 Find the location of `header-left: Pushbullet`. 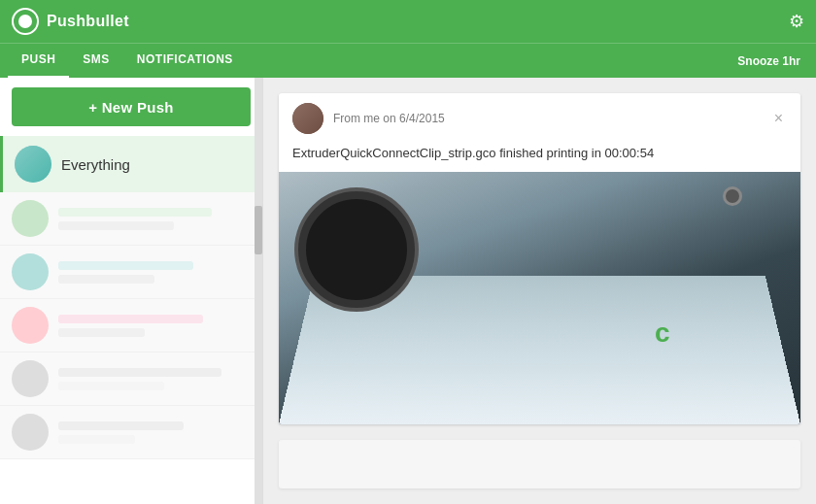

header-left: Pushbullet is located at coordinates (70, 21).